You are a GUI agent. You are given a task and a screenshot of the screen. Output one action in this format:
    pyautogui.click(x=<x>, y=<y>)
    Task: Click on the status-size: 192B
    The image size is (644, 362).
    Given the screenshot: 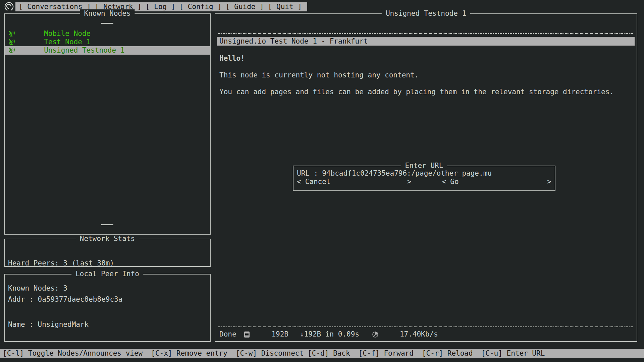 What is the action you would take?
    pyautogui.click(x=280, y=335)
    